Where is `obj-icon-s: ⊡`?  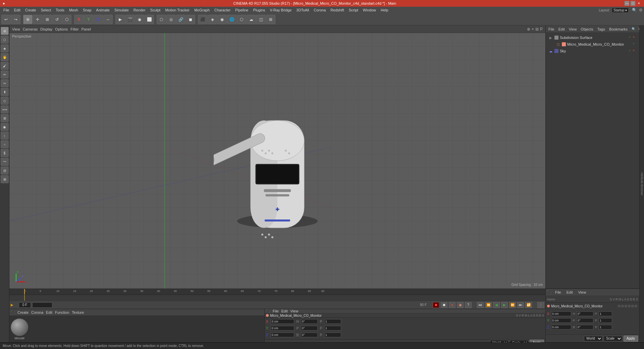
obj-icon-s: ⊡ is located at coordinates (619, 306).